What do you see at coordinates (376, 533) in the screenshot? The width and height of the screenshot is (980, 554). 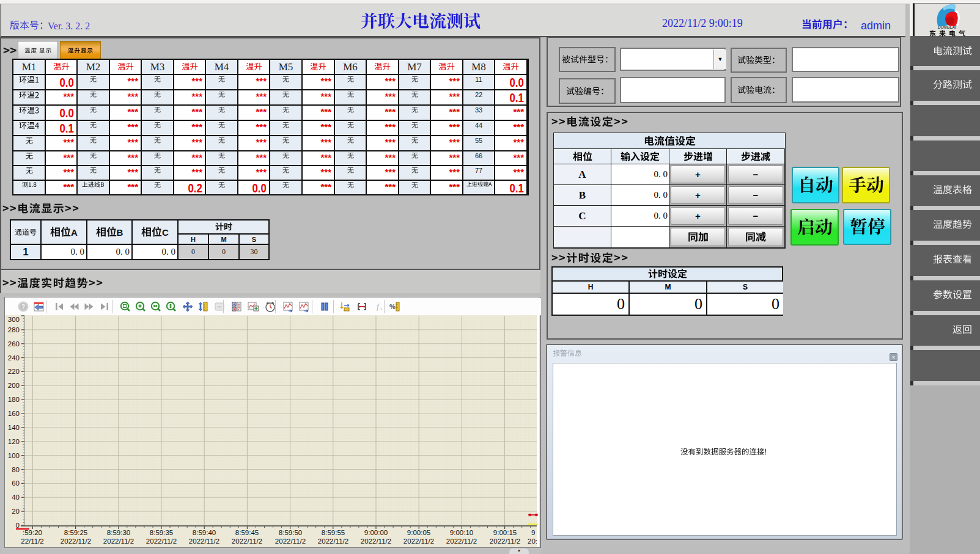 I see `svg-text: 9:00:00` at bounding box center [376, 533].